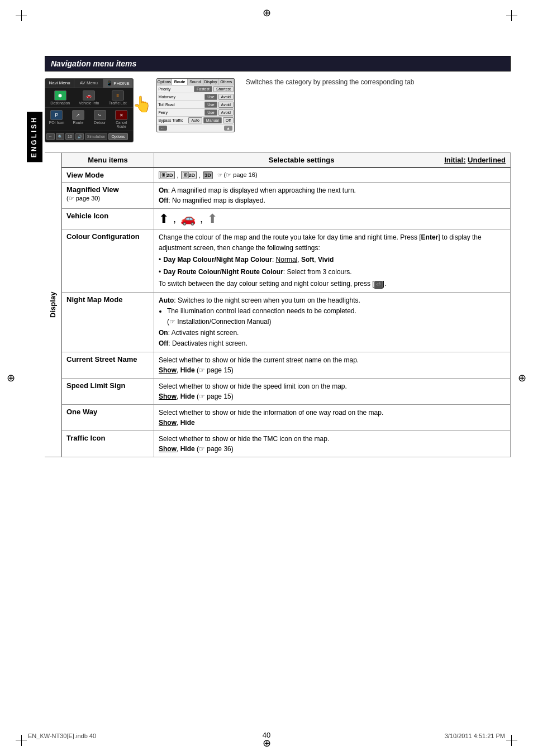  I want to click on display-tab: Display, so click(211, 82).